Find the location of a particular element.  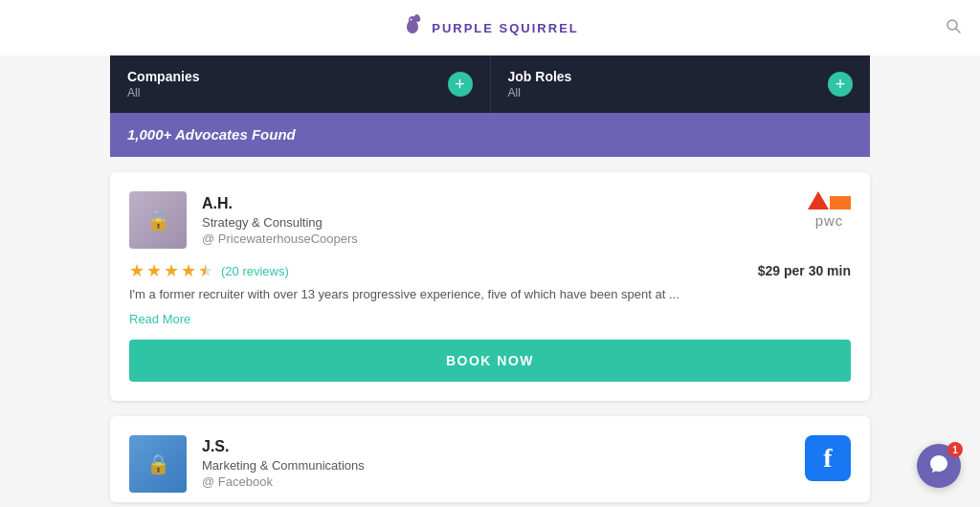

star-2: ★ is located at coordinates (154, 271).